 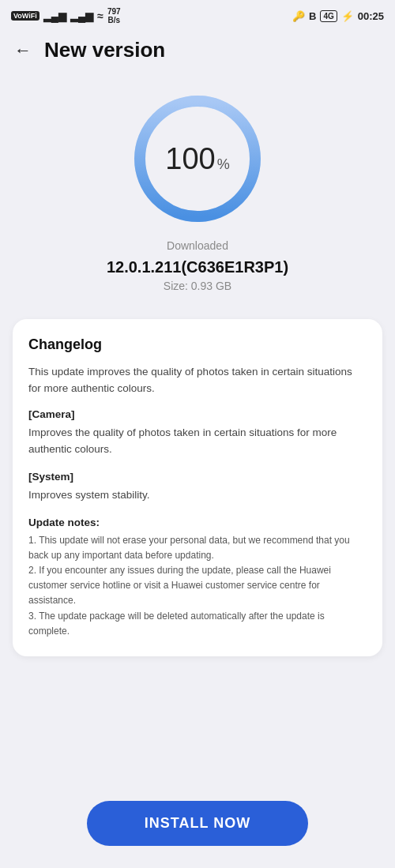 I want to click on install-button-wrapper: INSTALL NOW, so click(x=198, y=823).